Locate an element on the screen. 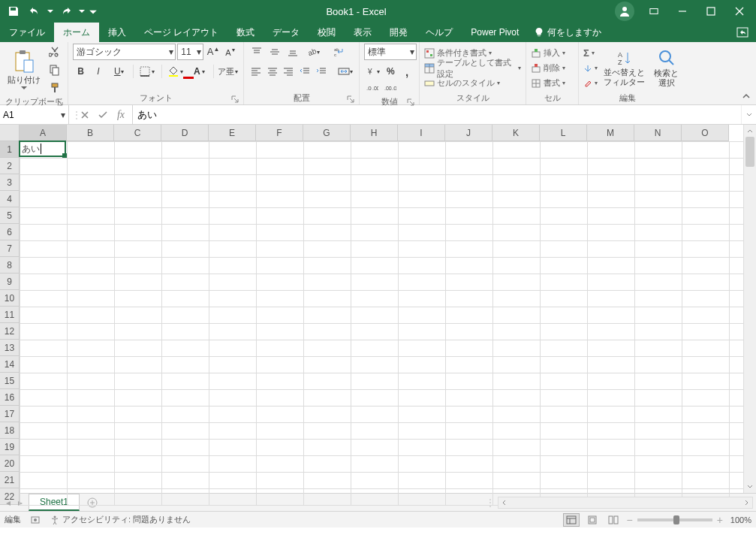 This screenshot has height=541, width=756. tab-page-layout: ページ レイアウト is located at coordinates (182, 32).